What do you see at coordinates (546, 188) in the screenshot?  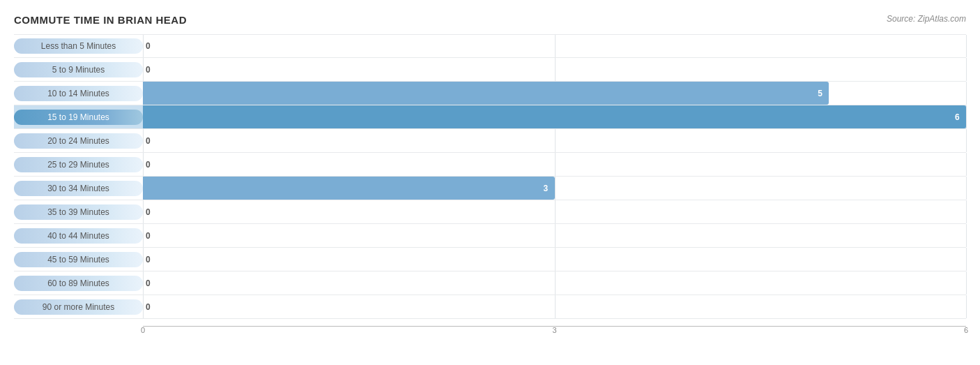 I see `bar-value: 3` at bounding box center [546, 188].